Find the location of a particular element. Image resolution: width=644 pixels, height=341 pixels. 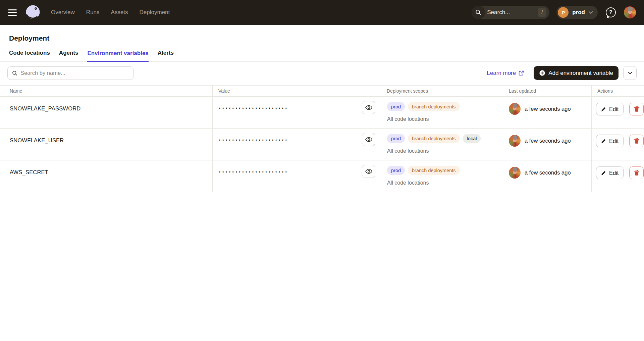

deployment-initial-badge: P is located at coordinates (563, 12).